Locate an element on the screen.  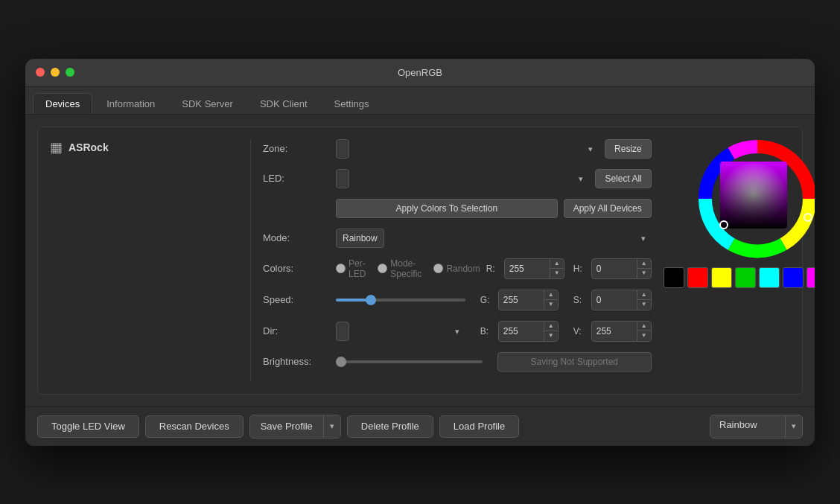
profile-select-group: Rainbow ▾ is located at coordinates (757, 427).